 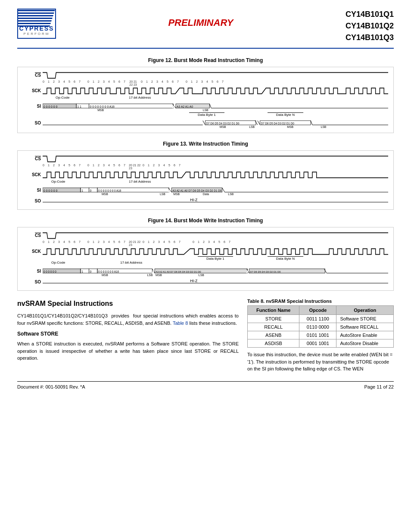 What do you see at coordinates (215, 115) in the screenshot?
I see `data-byte-annotation: Data Byte 1 Data Byte N` at bounding box center [215, 115].